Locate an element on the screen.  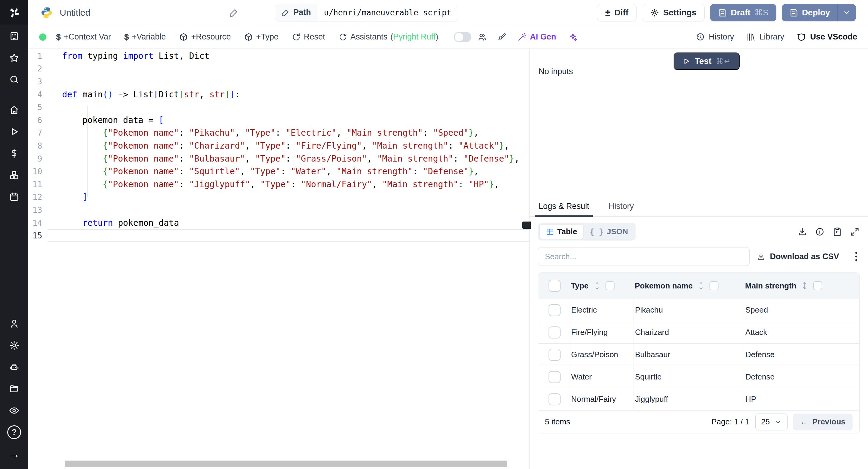
column-header-type: Type is located at coordinates (601, 286).